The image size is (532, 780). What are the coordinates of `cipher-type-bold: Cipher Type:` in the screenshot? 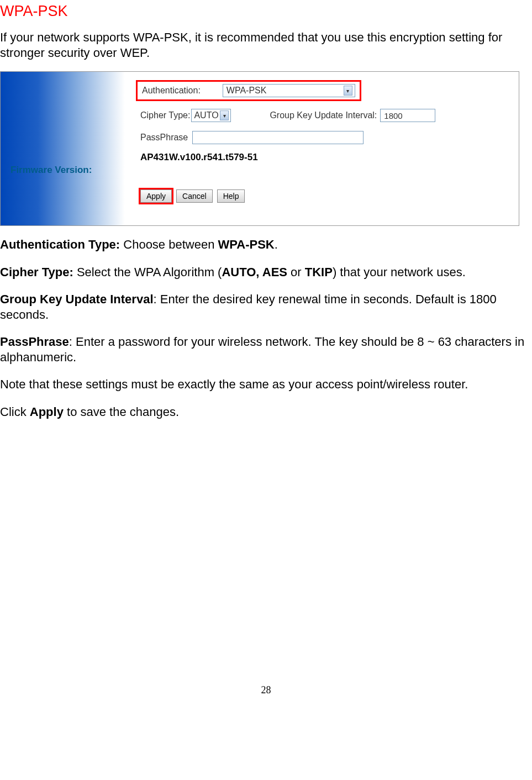 It's located at (36, 272).